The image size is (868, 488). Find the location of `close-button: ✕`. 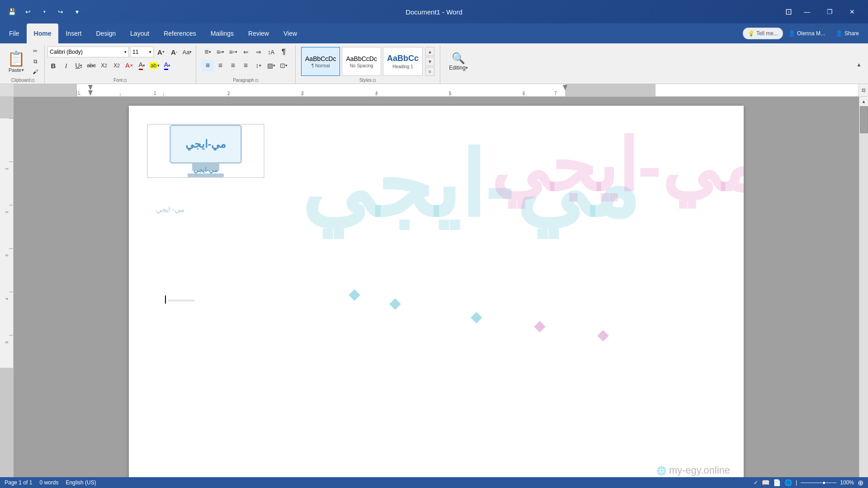

close-button: ✕ is located at coordinates (852, 12).